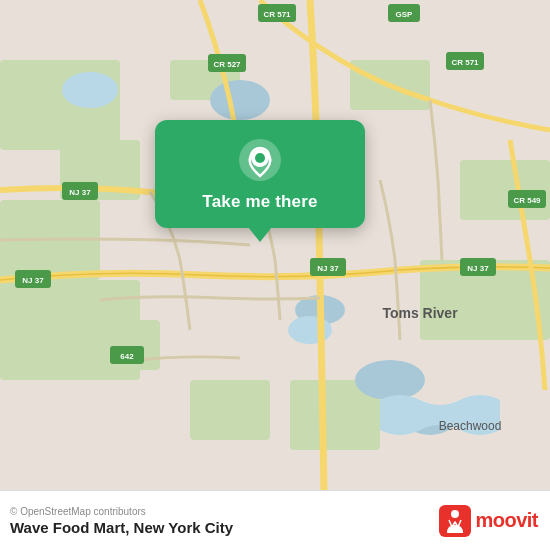 This screenshot has height=550, width=550. What do you see at coordinates (470, 426) in the screenshot?
I see `svg-text: Beachwood` at bounding box center [470, 426].